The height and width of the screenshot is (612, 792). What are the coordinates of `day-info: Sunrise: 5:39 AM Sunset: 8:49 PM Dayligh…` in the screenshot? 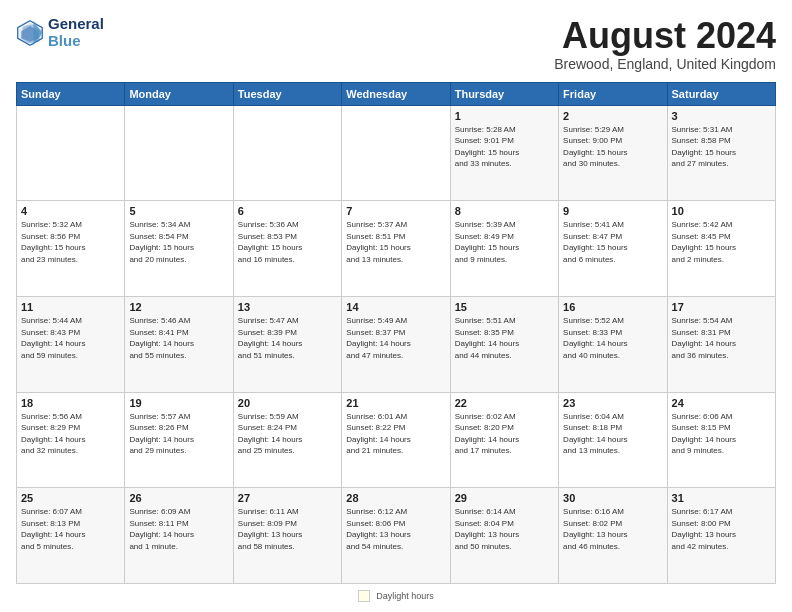 It's located at (504, 242).